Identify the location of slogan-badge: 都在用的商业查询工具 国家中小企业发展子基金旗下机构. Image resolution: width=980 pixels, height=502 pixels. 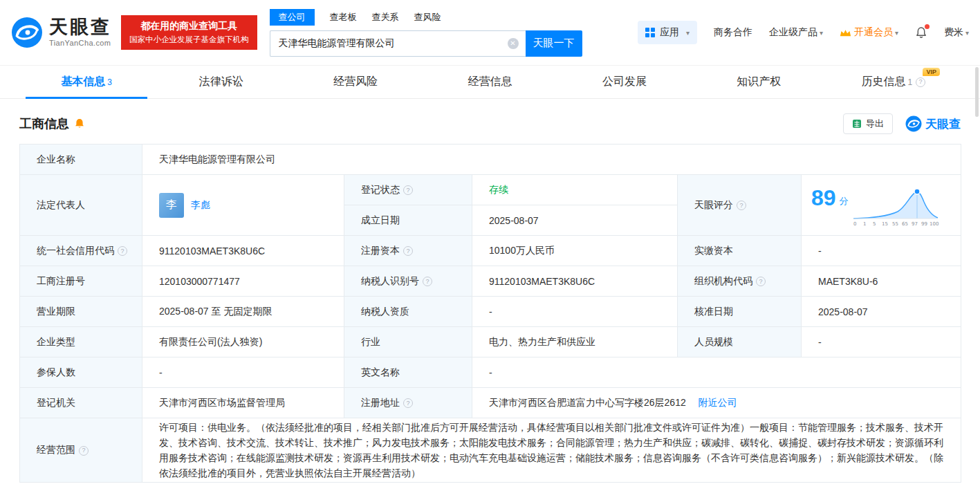
(189, 32).